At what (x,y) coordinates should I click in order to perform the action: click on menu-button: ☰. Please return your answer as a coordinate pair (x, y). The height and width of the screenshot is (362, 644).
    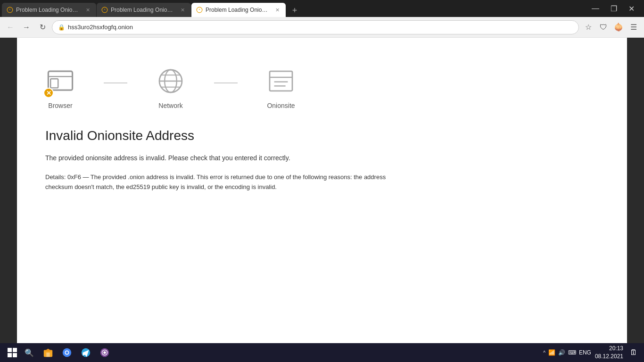
    Looking at the image, I should click on (634, 27).